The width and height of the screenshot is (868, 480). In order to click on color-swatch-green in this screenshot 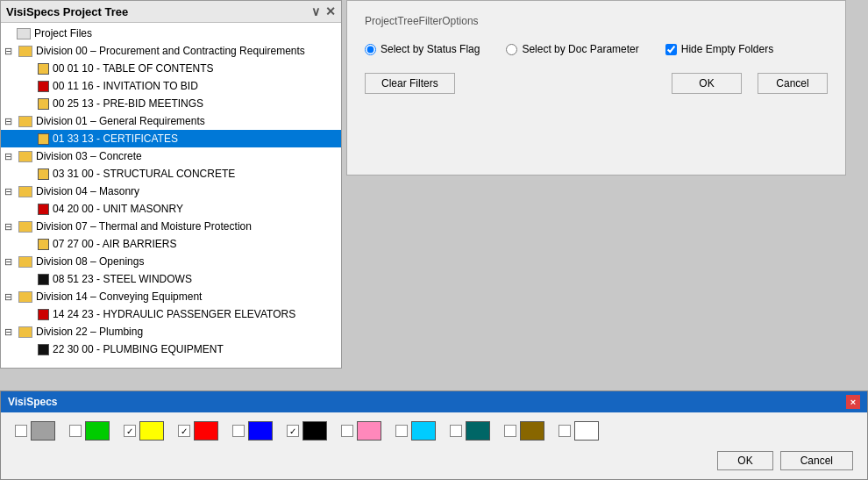, I will do `click(97, 431)`.